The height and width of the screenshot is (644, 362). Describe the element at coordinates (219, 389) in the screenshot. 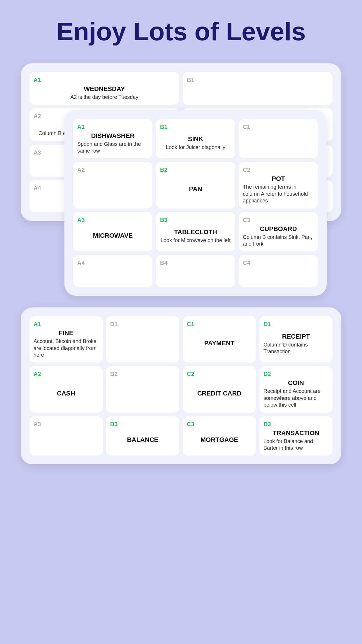

I see `cell-c2-fin: C2 CREDIT CARD` at that location.